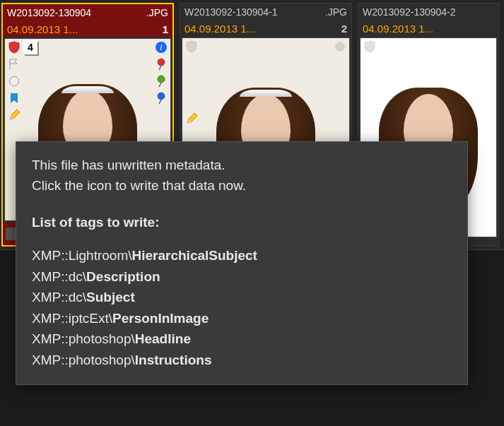  What do you see at coordinates (161, 81) in the screenshot?
I see `pin-green-icon` at bounding box center [161, 81].